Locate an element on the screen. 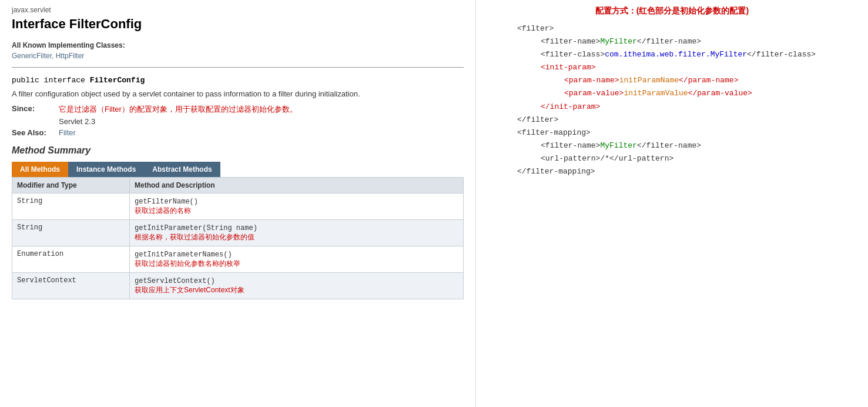 This screenshot has width=868, height=407. modifier-cell: ServletContext is located at coordinates (71, 286).